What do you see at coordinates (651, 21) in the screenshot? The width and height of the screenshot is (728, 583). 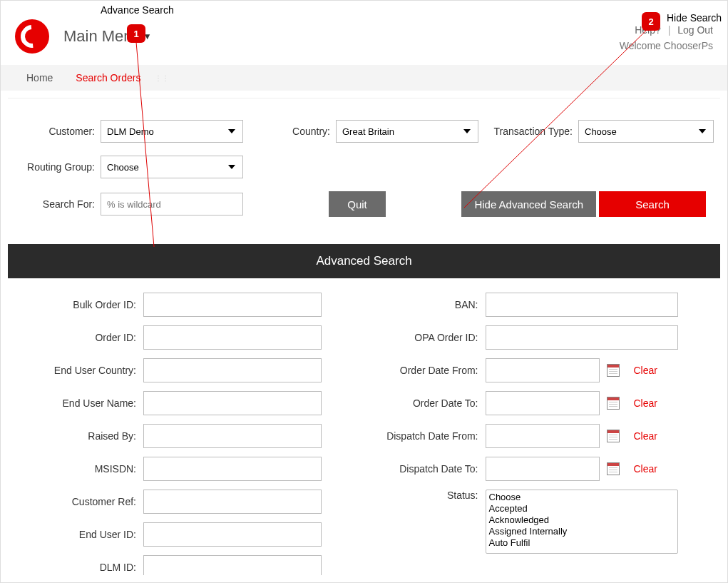 I see `annotation-badge-2: 2` at bounding box center [651, 21].